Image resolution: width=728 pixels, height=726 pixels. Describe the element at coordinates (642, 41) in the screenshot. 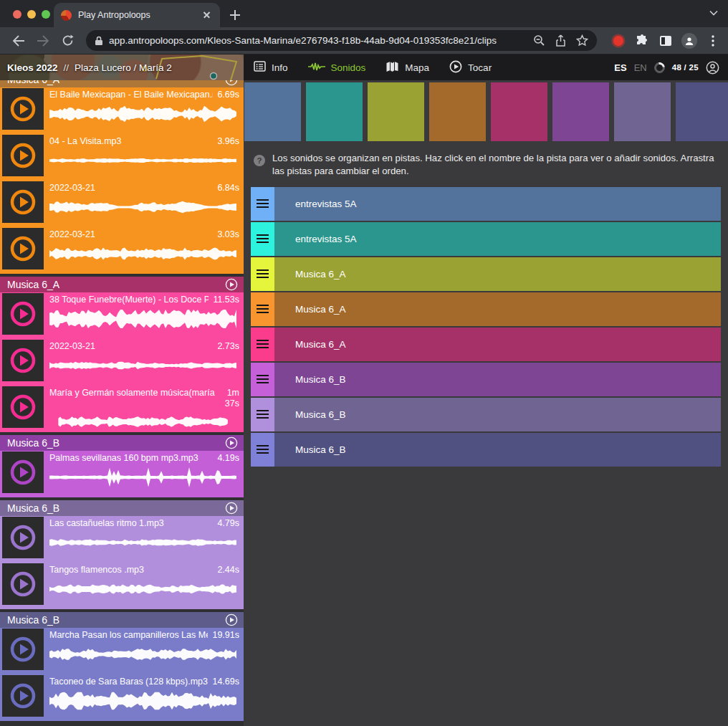

I see `extensions-puzzle-icon` at that location.